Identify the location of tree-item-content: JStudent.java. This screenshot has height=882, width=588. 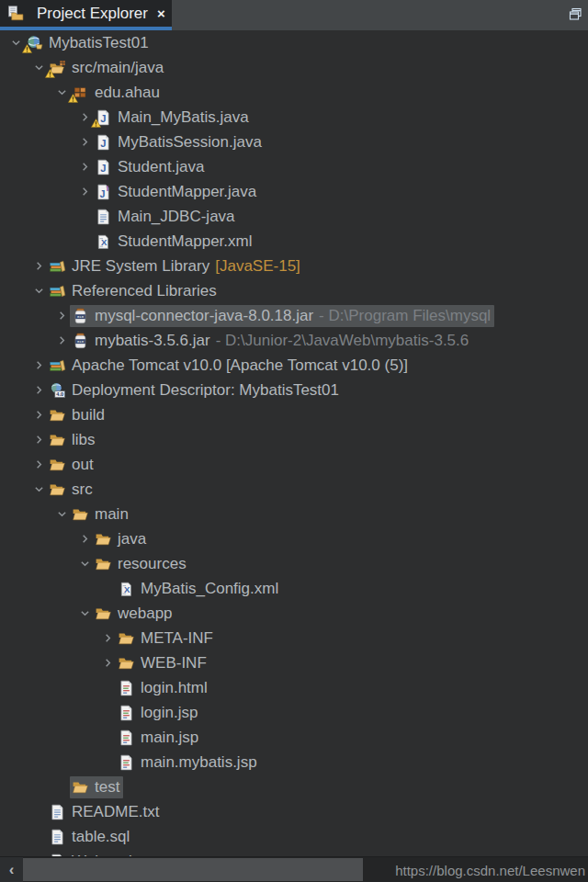
(151, 167).